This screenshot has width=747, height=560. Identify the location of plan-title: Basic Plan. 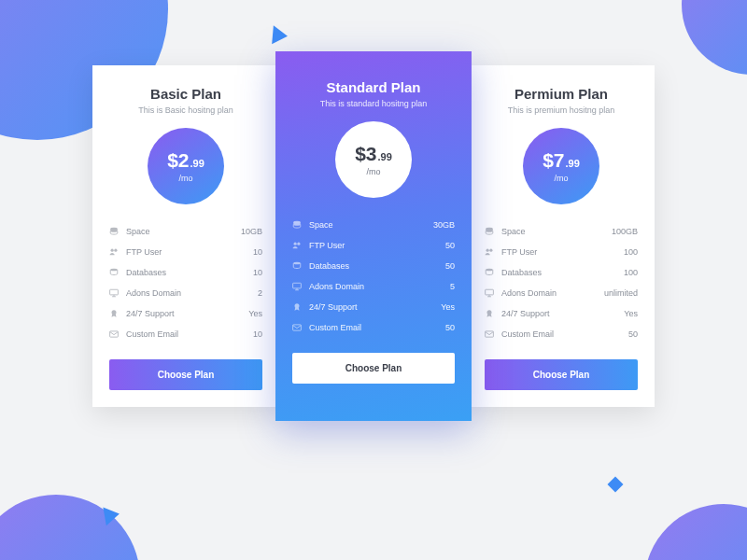
(186, 93).